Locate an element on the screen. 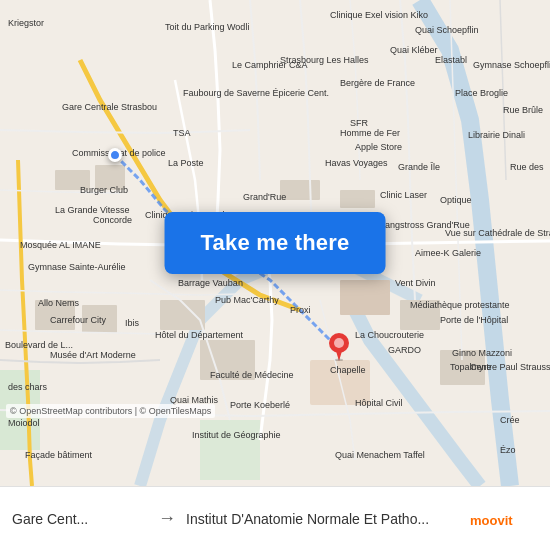  moovit-logo: moovit is located at coordinates (503, 519).